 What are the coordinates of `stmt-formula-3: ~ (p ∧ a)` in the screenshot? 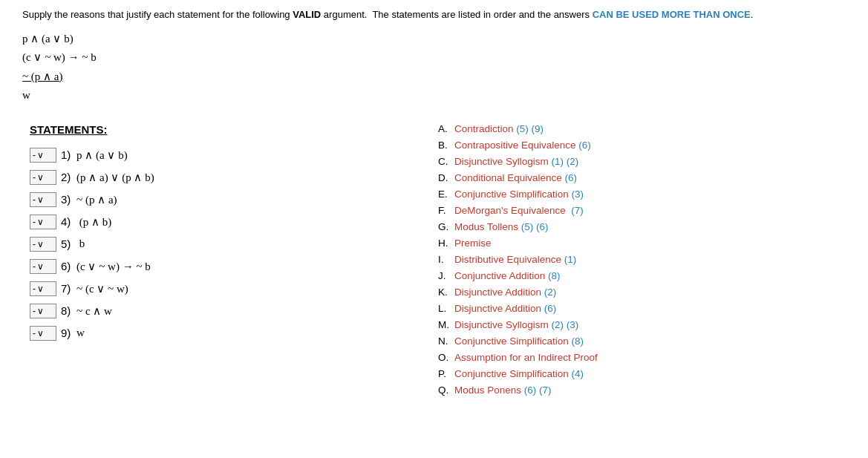 It's located at (95, 200).